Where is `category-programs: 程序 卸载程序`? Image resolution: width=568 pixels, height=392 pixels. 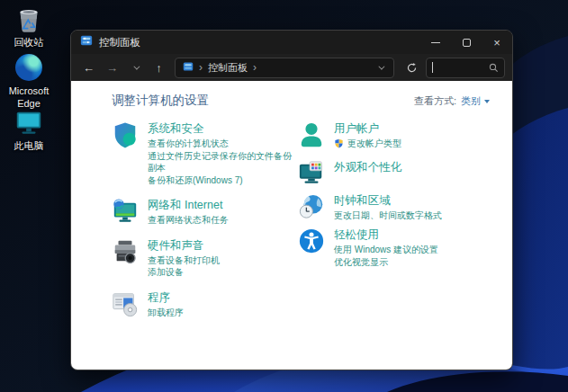 category-programs: 程序 卸载程序 is located at coordinates (205, 305).